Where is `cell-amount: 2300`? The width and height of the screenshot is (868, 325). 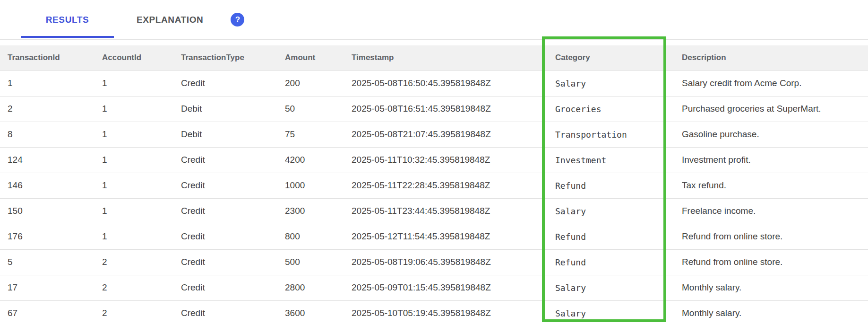 cell-amount: 2300 is located at coordinates (311, 211).